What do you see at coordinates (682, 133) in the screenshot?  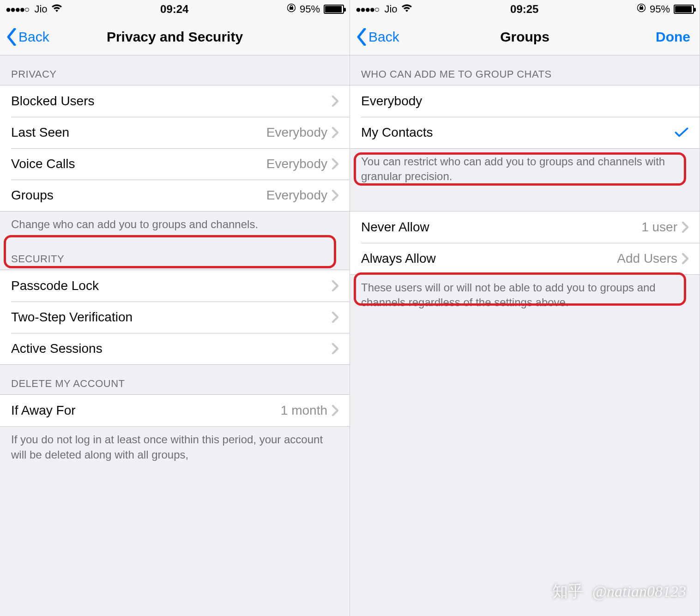 I see `checkmark-icon` at bounding box center [682, 133].